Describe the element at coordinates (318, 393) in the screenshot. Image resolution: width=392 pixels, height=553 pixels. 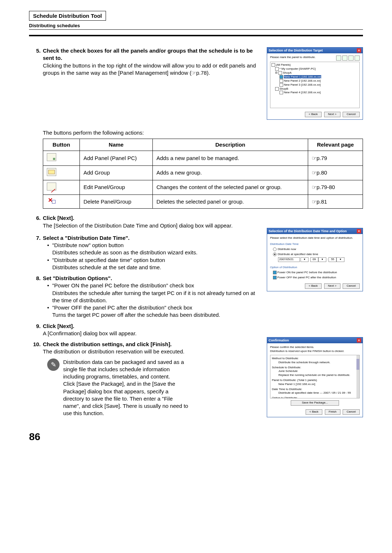
I see `conf-datetime-val: Distribute at specified date time --- 20…` at that location.